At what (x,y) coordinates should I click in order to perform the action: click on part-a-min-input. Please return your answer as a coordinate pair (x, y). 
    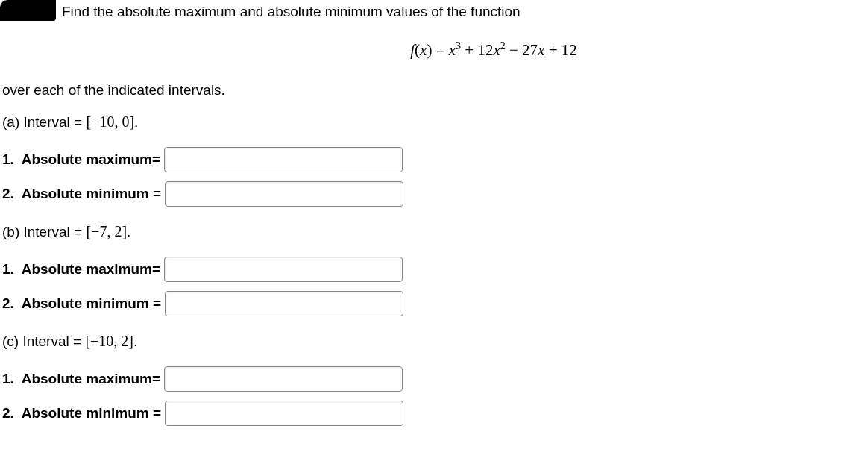
    Looking at the image, I should click on (284, 194).